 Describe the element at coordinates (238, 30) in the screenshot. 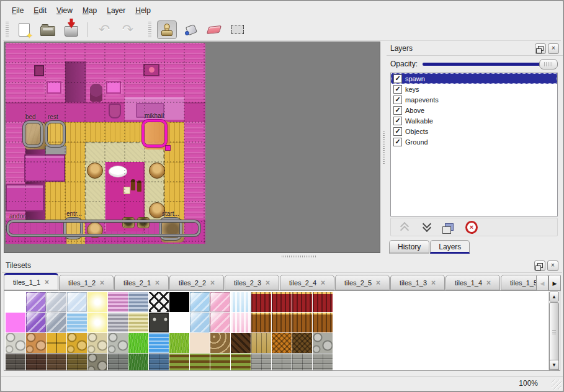

I see `rect-select-button` at that location.